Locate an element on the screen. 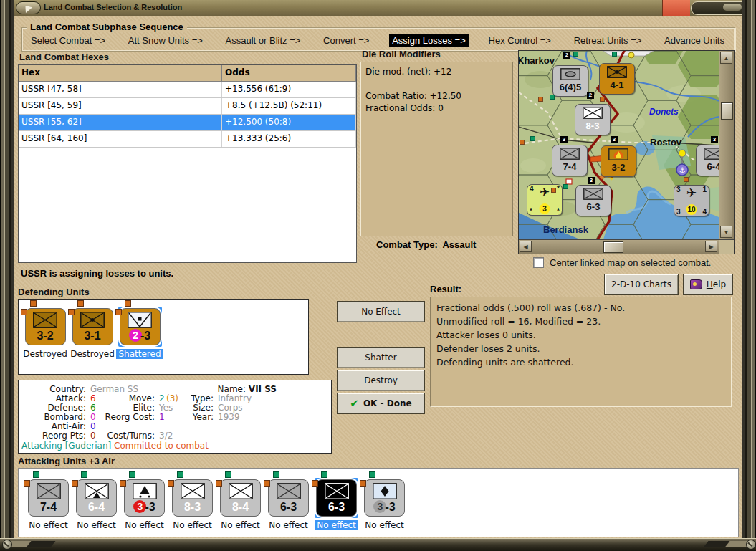 The image size is (756, 551). center-map-option: Center linked map on selected combat. is located at coordinates (622, 262).